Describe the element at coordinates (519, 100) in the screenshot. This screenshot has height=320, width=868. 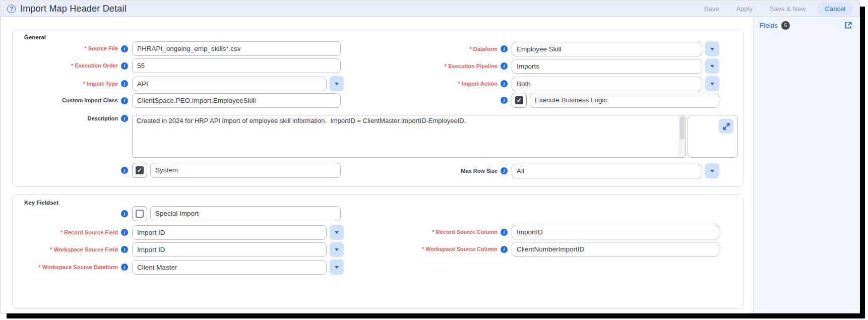
I see `execute-business-logic-checkbox` at that location.